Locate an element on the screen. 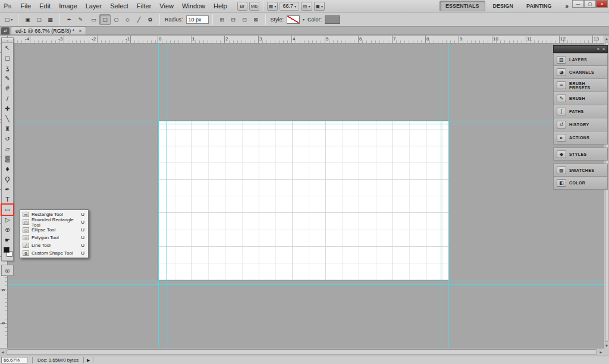 The image size is (609, 364). workspace-design: DESIGN is located at coordinates (503, 6).